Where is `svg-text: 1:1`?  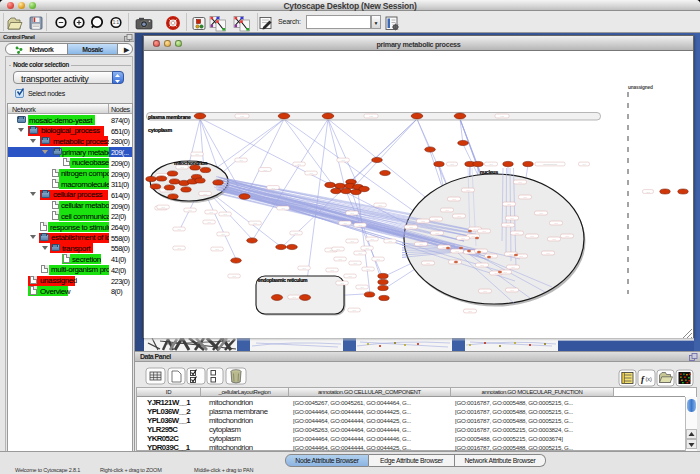 svg-text: 1:1 is located at coordinates (116, 22).